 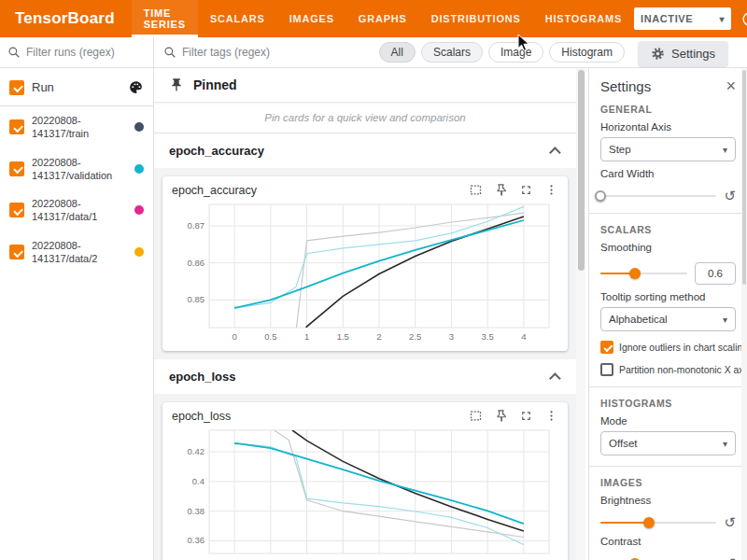 What do you see at coordinates (17, 88) in the screenshot?
I see `select-all-runs-checkbox` at bounding box center [17, 88].